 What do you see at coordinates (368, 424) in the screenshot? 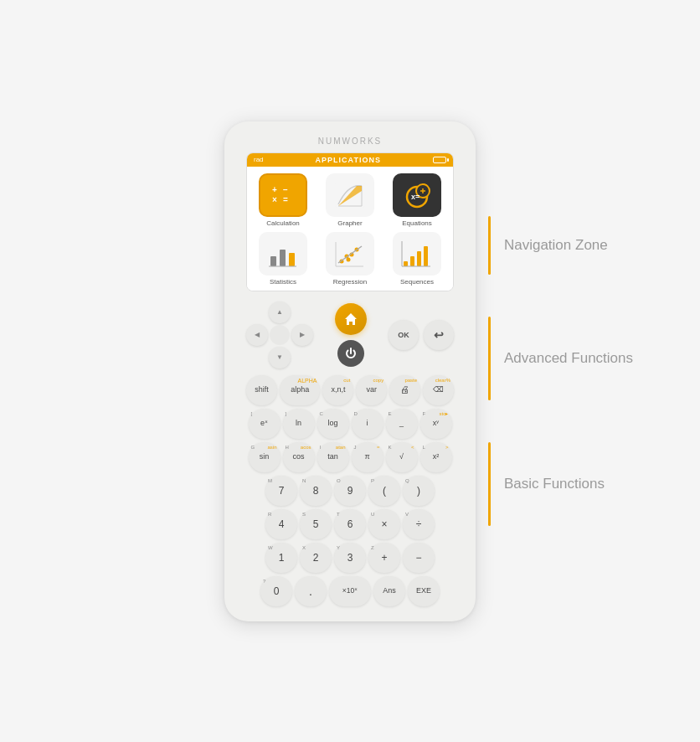
I see `key-i: D i` at bounding box center [368, 424].